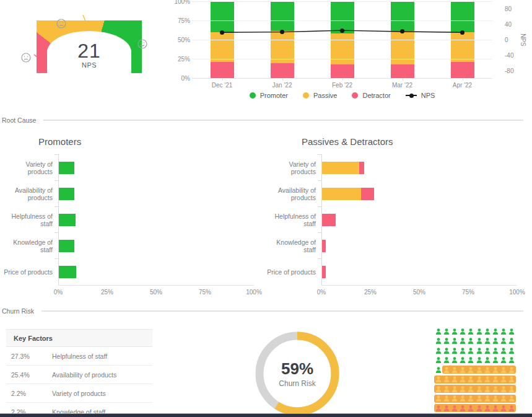 The width and height of the screenshot is (532, 417). What do you see at coordinates (282, 311) in the screenshot?
I see `section-divider-line` at bounding box center [282, 311].